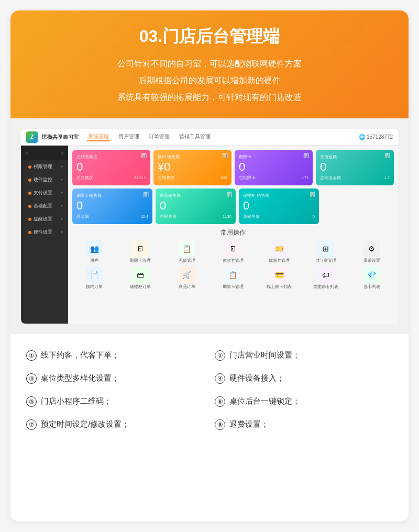 The height and width of the screenshot is (532, 419). I want to click on sidebar-home-icon: ⌂, so click(62, 153).